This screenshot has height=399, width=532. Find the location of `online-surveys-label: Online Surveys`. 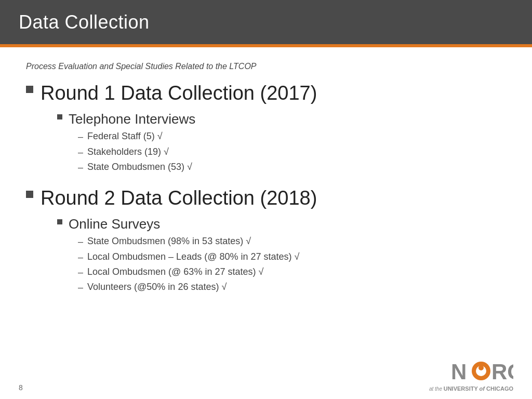

online-surveys-label: Online Surveys is located at coordinates (114, 224).